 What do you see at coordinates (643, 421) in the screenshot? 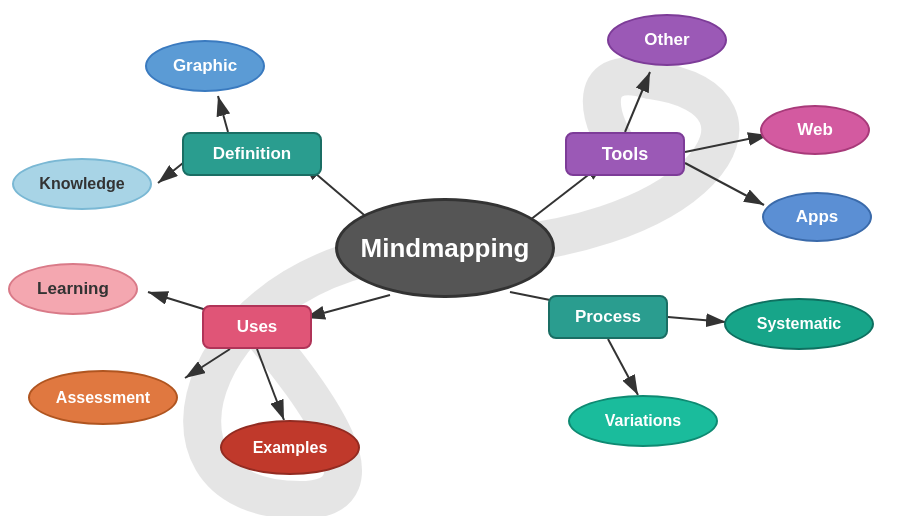
I see `variations-node: Variations` at bounding box center [643, 421].